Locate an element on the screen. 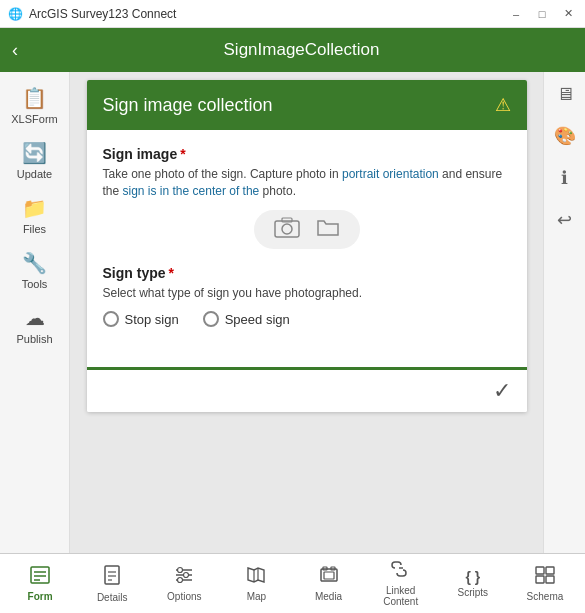 This screenshot has height=613, width=585. info-icon: ℹ is located at coordinates (564, 178).